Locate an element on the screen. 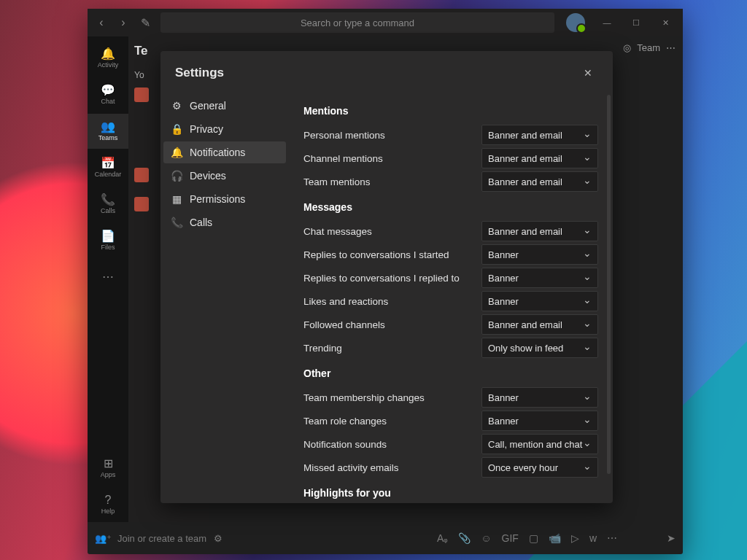 The width and height of the screenshot is (747, 560). attach-icon: 📎 is located at coordinates (464, 538).